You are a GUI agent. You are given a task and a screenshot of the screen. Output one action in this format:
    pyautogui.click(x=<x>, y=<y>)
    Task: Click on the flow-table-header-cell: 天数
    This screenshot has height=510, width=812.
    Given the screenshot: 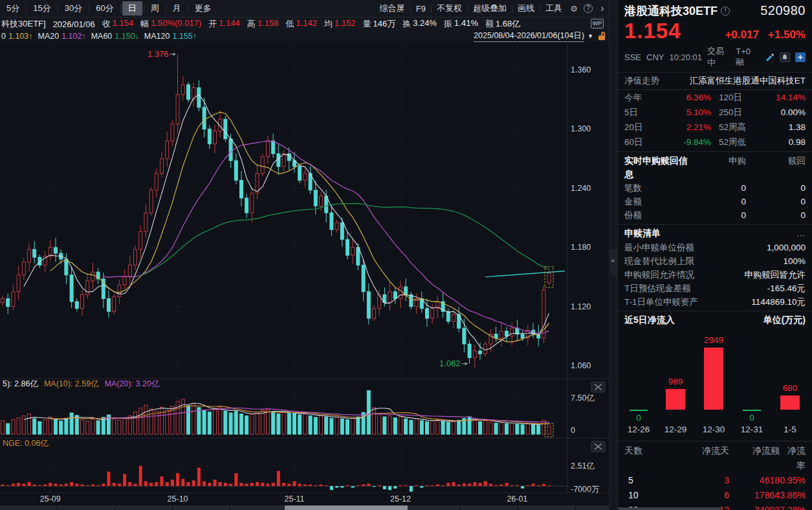 What is the action you would take?
    pyautogui.click(x=641, y=458)
    